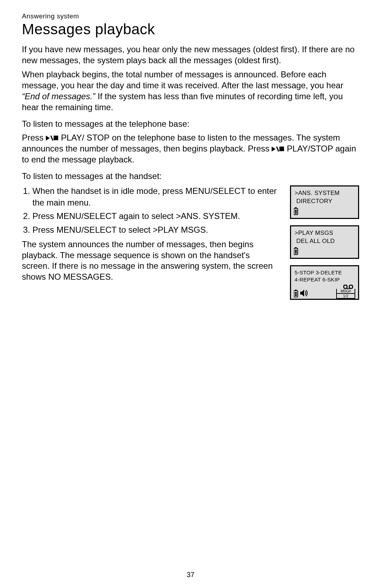 This screenshot has height=588, width=381. What do you see at coordinates (325, 241) in the screenshot?
I see `screen-line-2: DEL ALL OLD` at bounding box center [325, 241].